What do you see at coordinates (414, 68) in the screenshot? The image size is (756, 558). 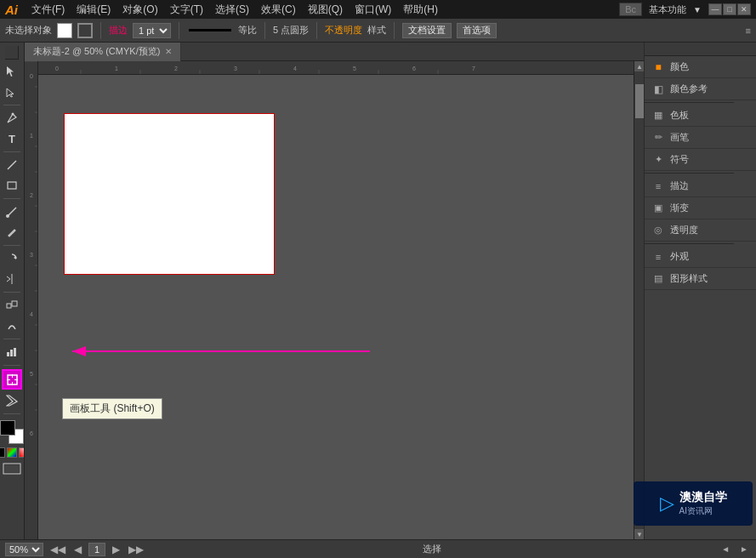 I see `svg-text: 6` at bounding box center [414, 68].